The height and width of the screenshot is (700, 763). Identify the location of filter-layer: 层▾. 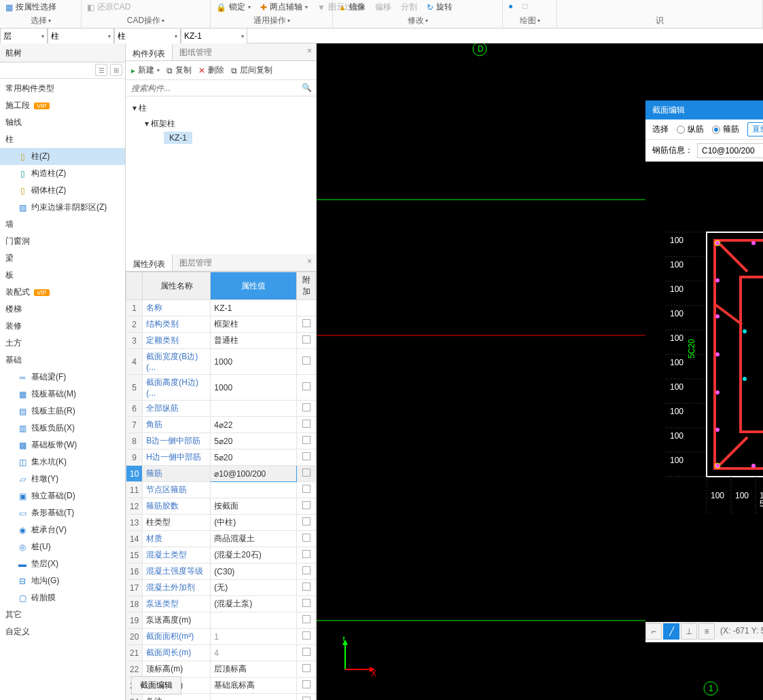
(24, 36).